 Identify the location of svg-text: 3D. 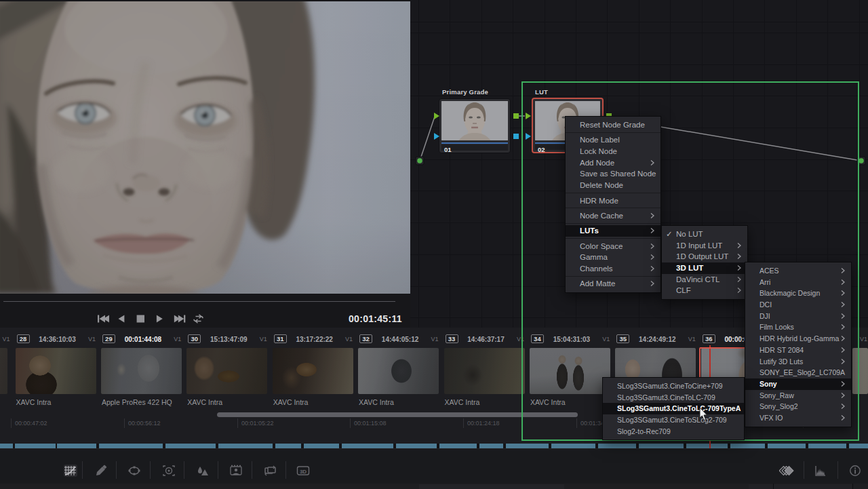
(303, 472).